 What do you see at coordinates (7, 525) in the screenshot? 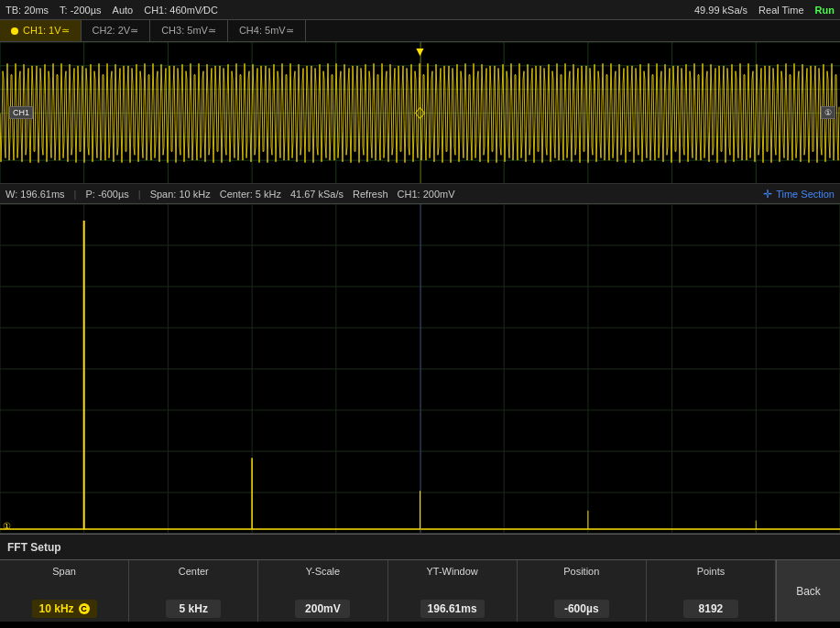
I see `fft-bottom-label: ①` at bounding box center [7, 525].